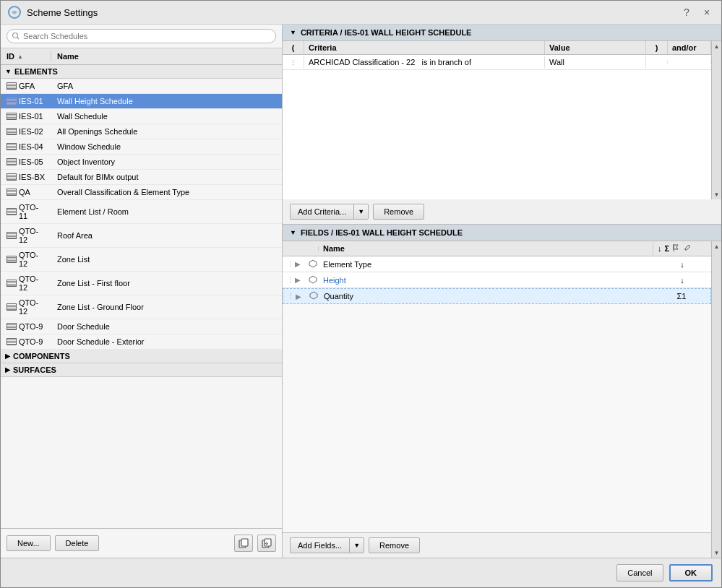  I want to click on list-item: GFA GFA, so click(142, 87).